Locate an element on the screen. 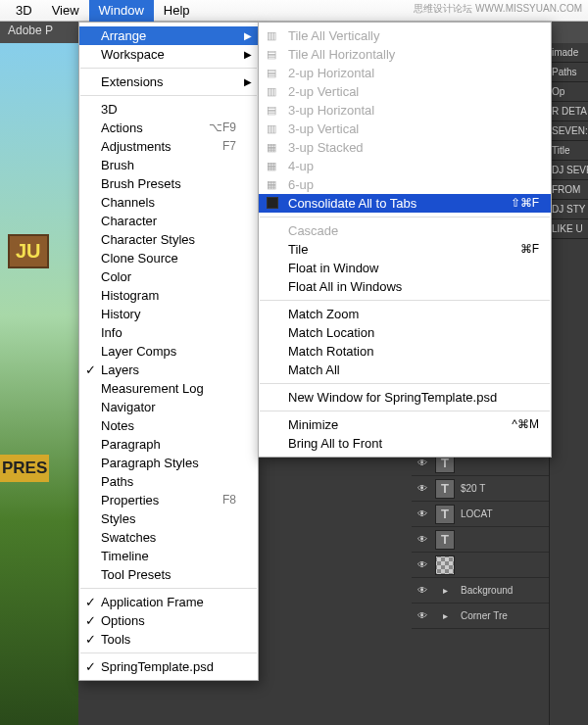  window-menu-item: Brush is located at coordinates (169, 165).